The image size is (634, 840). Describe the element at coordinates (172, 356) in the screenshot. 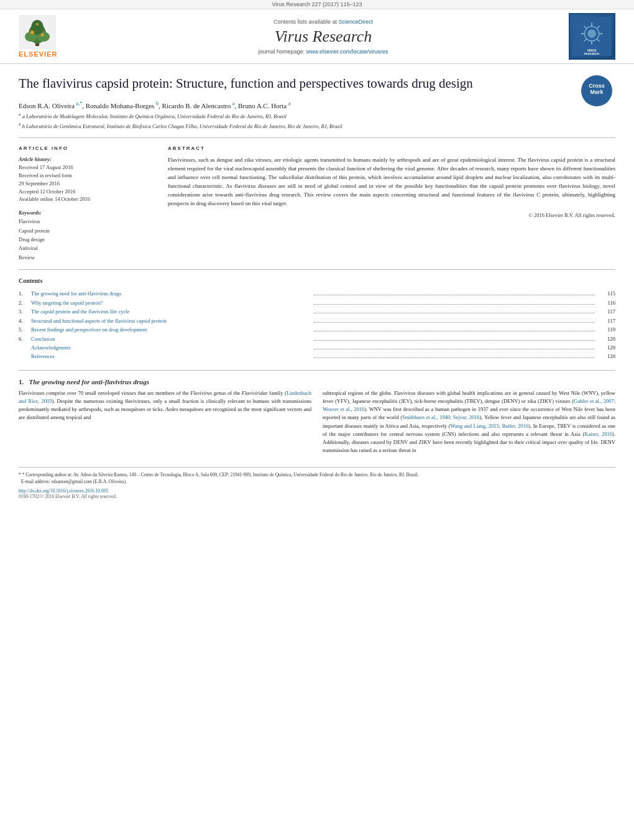

I see `toc-text-ref: References` at that location.